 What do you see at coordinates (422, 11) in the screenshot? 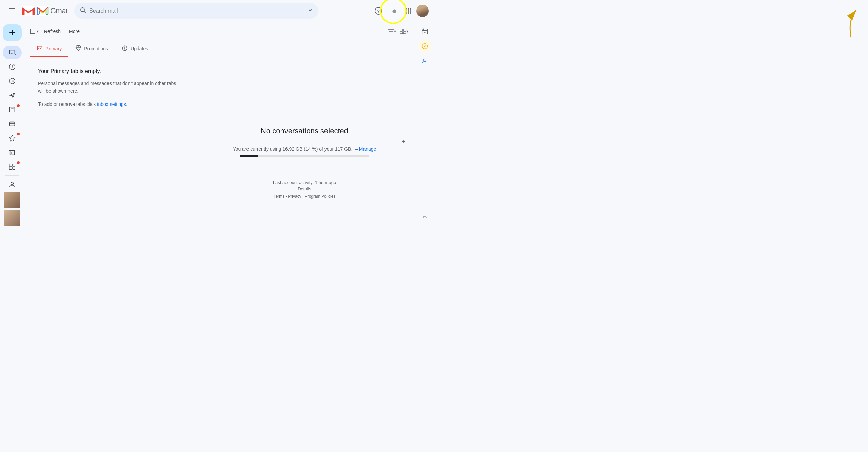
I see `account-avatar` at bounding box center [422, 11].